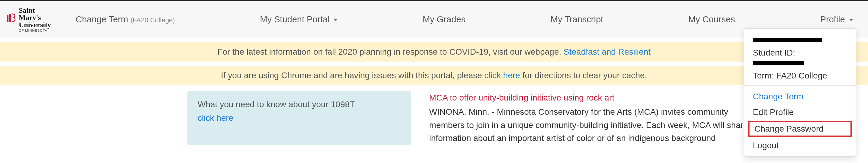 The image size is (868, 163). I want to click on banner-covid: For the latest information on fall 2020 …, so click(434, 52).